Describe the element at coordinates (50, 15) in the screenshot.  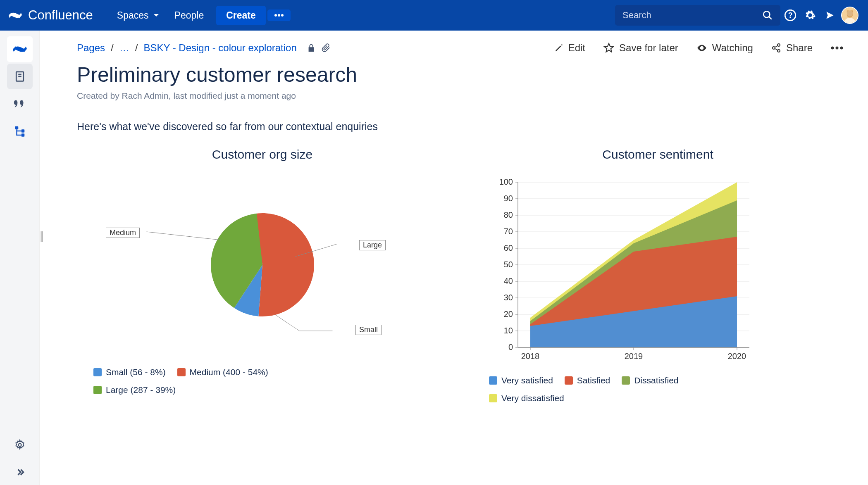
I see `brand: Confluence` at that location.